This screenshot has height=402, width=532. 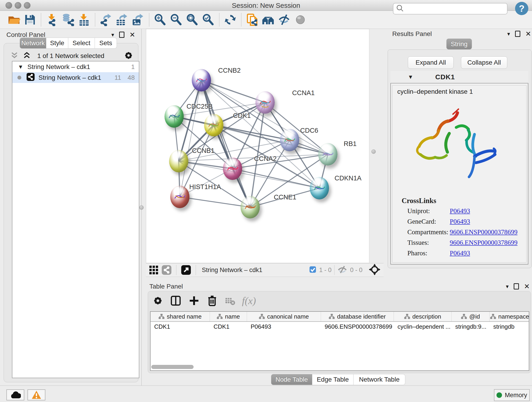 What do you see at coordinates (284, 327) in the screenshot?
I see `table-cell: P06493` at bounding box center [284, 327].